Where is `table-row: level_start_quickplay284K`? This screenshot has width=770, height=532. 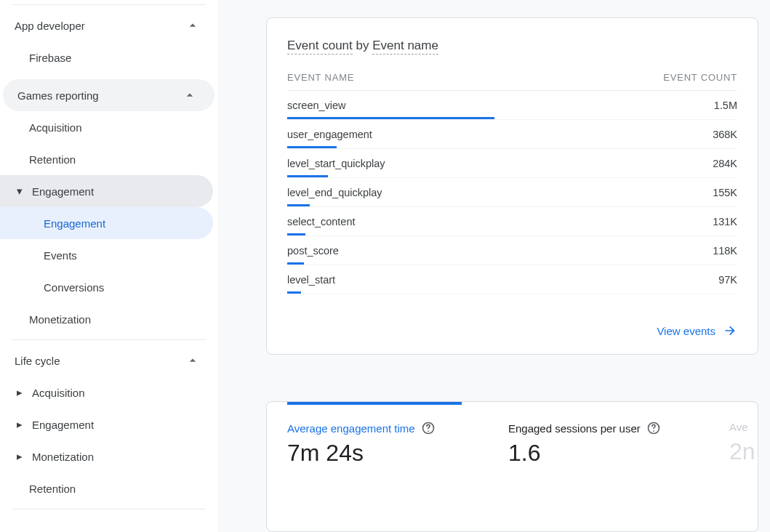
table-row: level_start_quickplay284K is located at coordinates (512, 164).